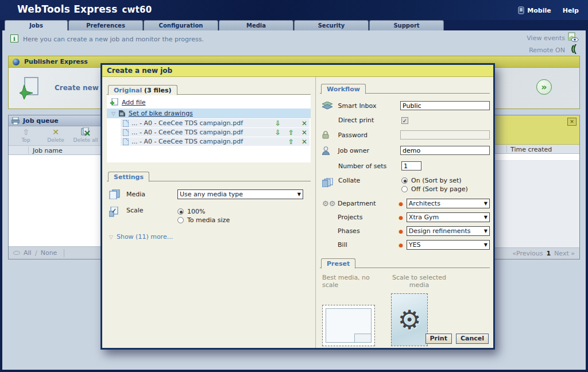  Describe the element at coordinates (521, 10) in the screenshot. I see `mobile-icon` at that location.